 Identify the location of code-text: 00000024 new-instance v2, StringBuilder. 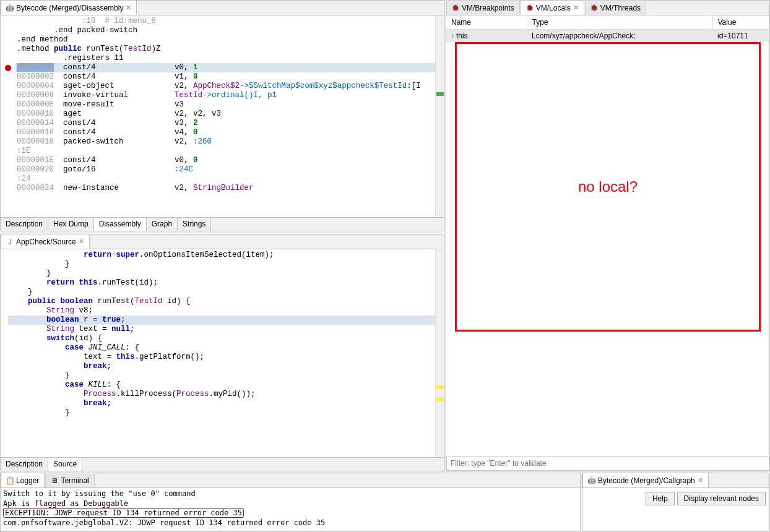
(230, 188).